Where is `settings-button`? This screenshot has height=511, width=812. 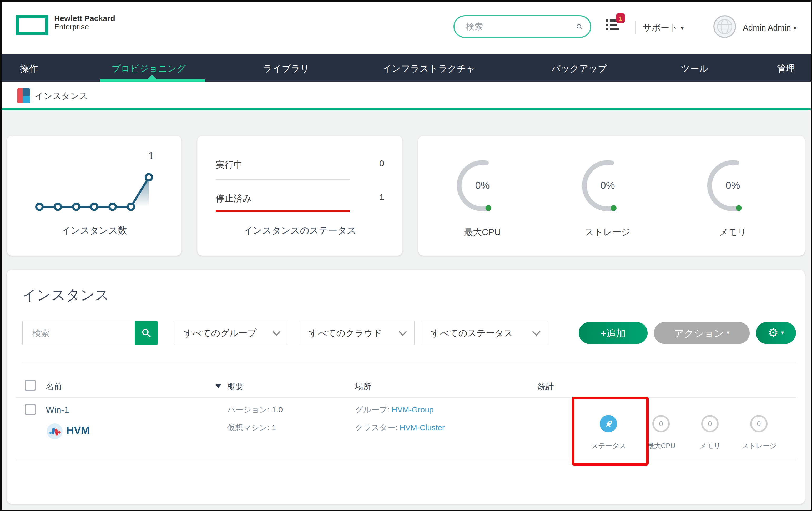
settings-button is located at coordinates (776, 333).